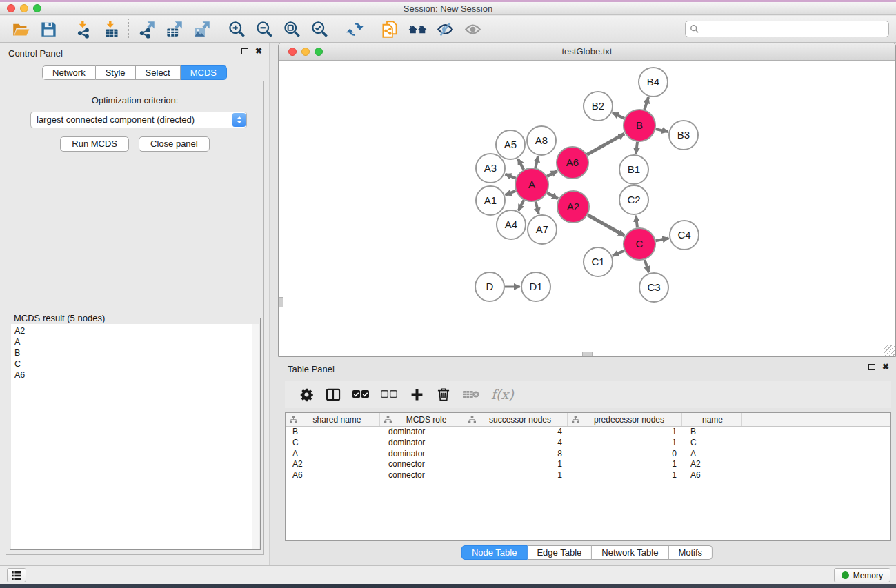 The width and height of the screenshot is (896, 588). Describe the element at coordinates (390, 29) in the screenshot. I see `network-file-icon` at that location.